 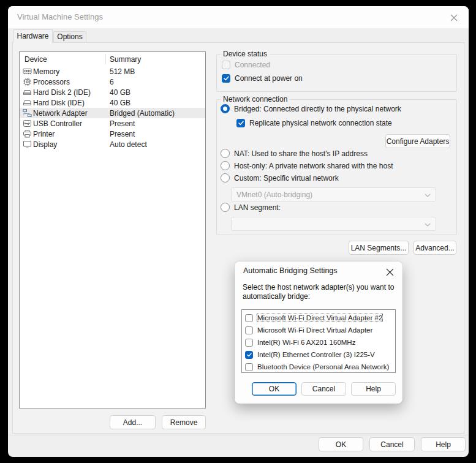 What do you see at coordinates (319, 330) in the screenshot?
I see `adapter-item: Microsoft Wi-Fi Direct Virtual Adapter` at bounding box center [319, 330].